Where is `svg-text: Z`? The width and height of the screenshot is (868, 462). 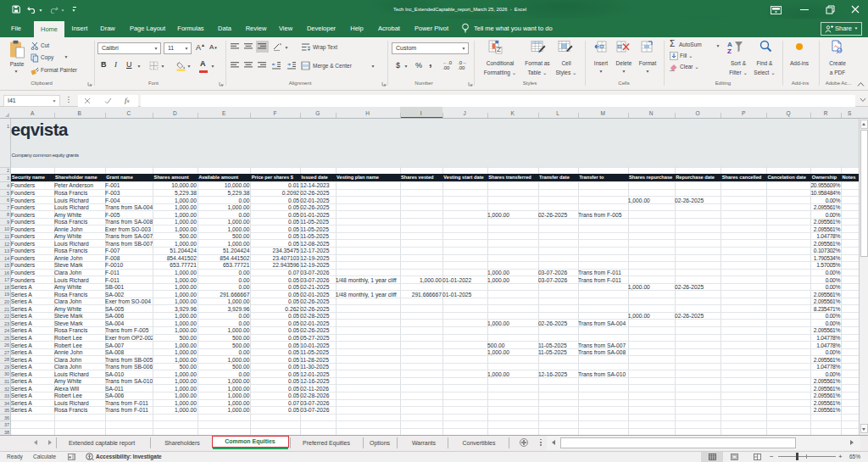 svg-text: Z is located at coordinates (729, 51).